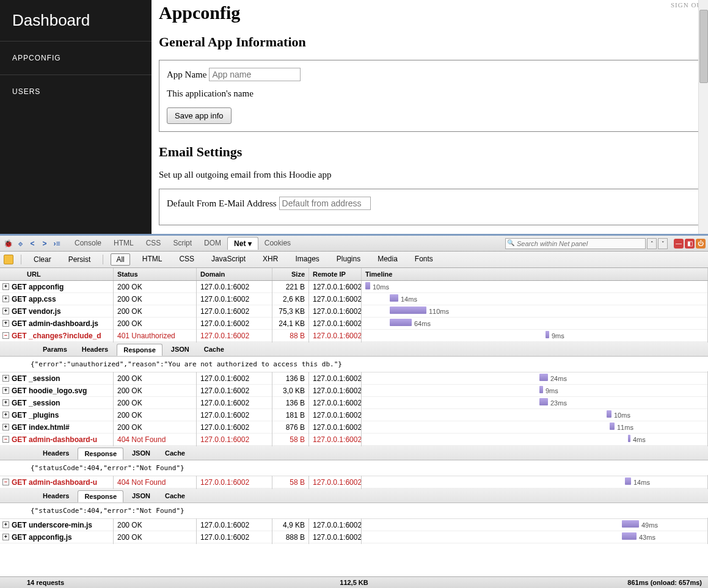  Describe the element at coordinates (354, 324) in the screenshot. I see `net-row: +GET admin-dashboard.js200 OK127.0.0.1:6…` at that location.